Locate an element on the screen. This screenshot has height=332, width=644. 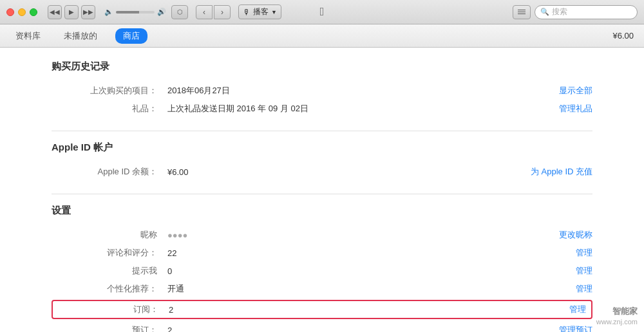
settings-title: 设置 is located at coordinates (322, 211).